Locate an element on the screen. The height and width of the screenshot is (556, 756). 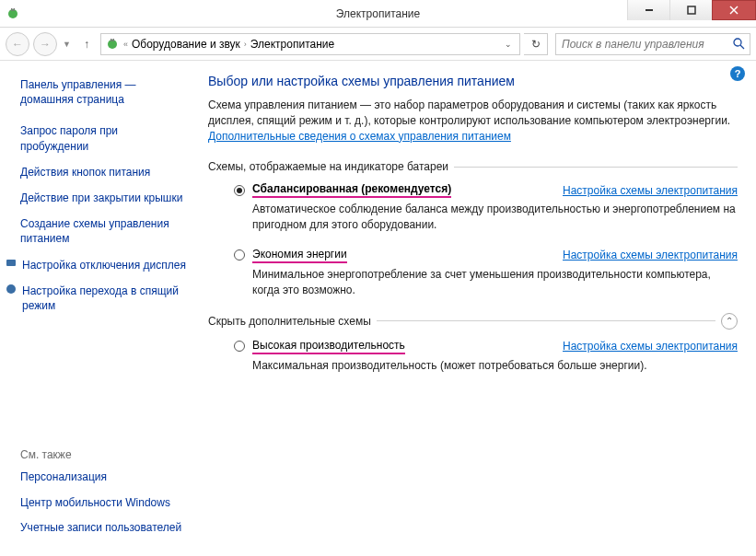
back-button: ← is located at coordinates (17, 44).